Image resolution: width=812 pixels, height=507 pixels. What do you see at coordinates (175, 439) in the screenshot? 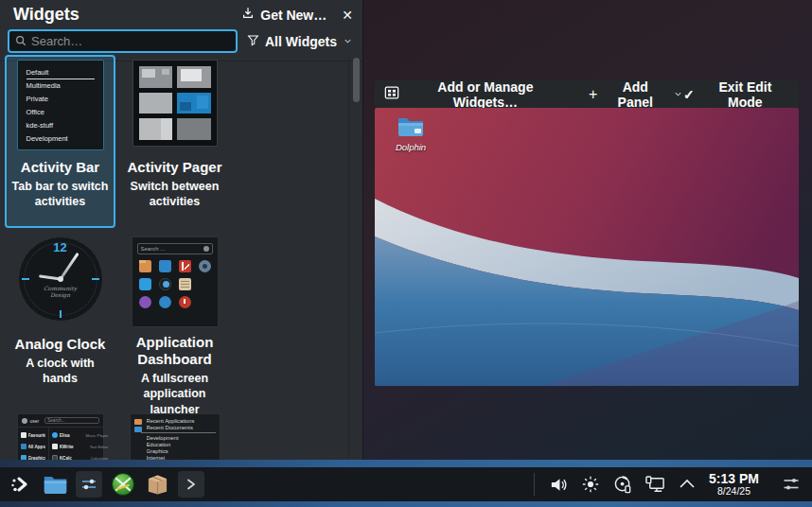
I see `application-menu-preview: Recent Applications Recent Documents Dev…` at bounding box center [175, 439].